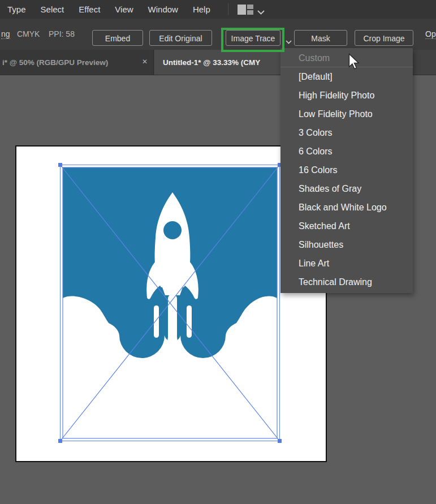  What do you see at coordinates (53, 9) in the screenshot?
I see `menu-item: Select` at bounding box center [53, 9].